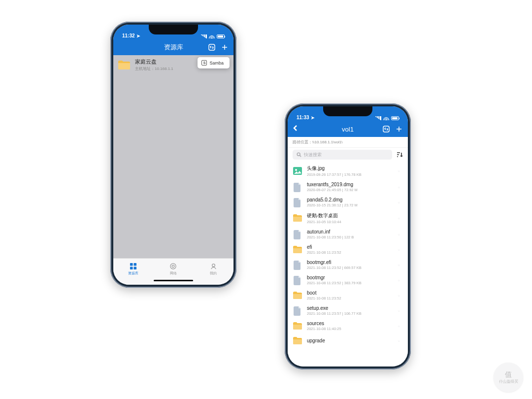  What do you see at coordinates (350, 293) in the screenshot?
I see `file-name: boot` at bounding box center [350, 293].